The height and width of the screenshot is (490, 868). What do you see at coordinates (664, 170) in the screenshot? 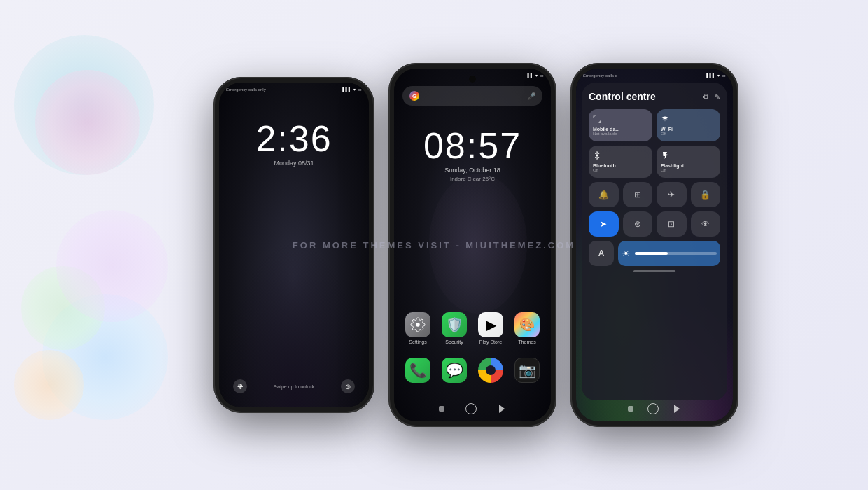
I see `flashlight-sub: Off` at bounding box center [664, 170].